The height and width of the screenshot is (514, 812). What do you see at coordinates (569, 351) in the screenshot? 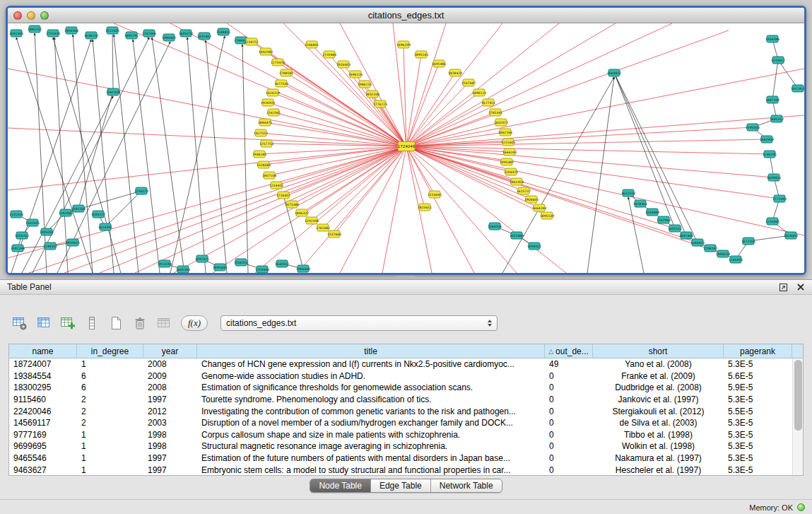
I see `column-header-out_degree: △out_de...` at bounding box center [569, 351].